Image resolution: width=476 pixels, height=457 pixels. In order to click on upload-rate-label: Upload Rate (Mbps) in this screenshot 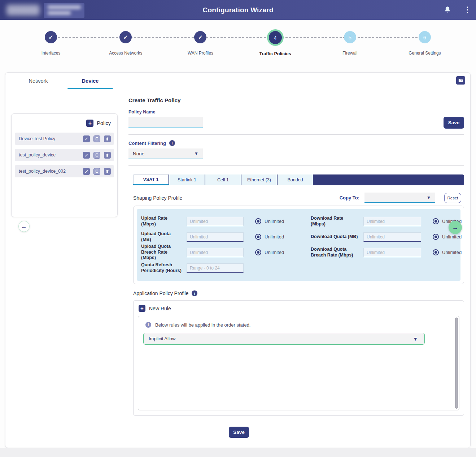, I will do `click(161, 221)`.